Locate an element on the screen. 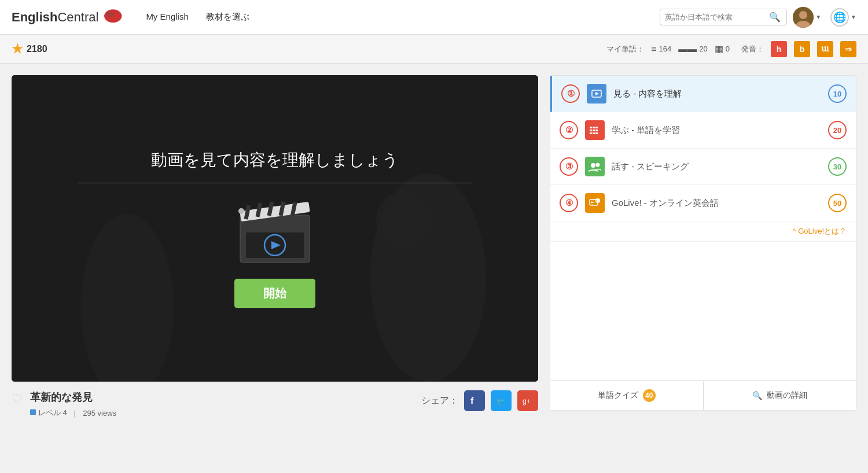  svg-text: f is located at coordinates (472, 401).